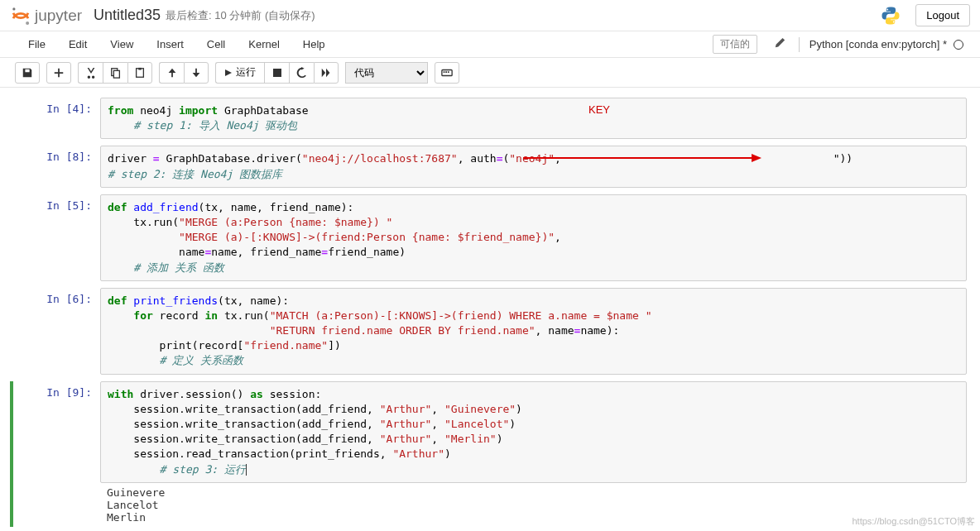  Describe the element at coordinates (891, 16) in the screenshot. I see `python-icon` at that location.